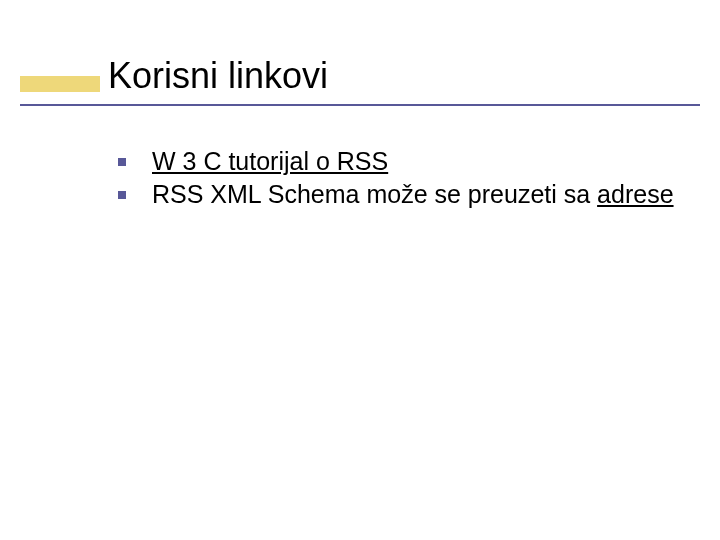 This screenshot has height=540, width=720. Describe the element at coordinates (60, 84) in the screenshot. I see `title-accent-bar` at that location.